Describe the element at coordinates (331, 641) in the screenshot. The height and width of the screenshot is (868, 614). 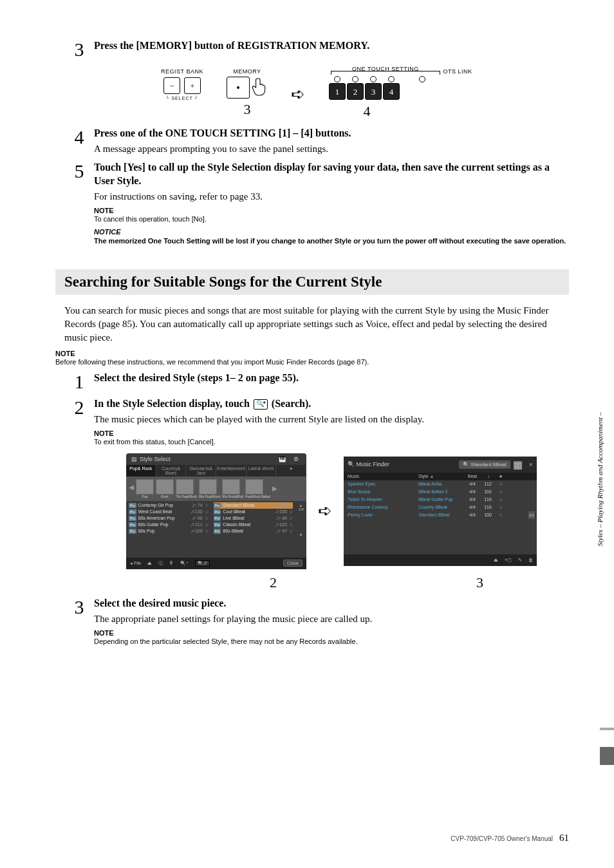
I see `note-text: Depending on the particular selected Sty…` at that location.